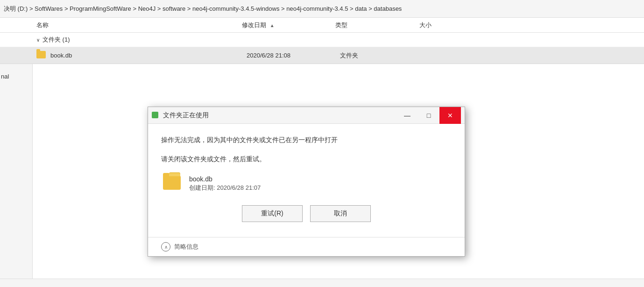 The height and width of the screenshot is (287, 644). I want to click on maximize-button: □, so click(429, 115).